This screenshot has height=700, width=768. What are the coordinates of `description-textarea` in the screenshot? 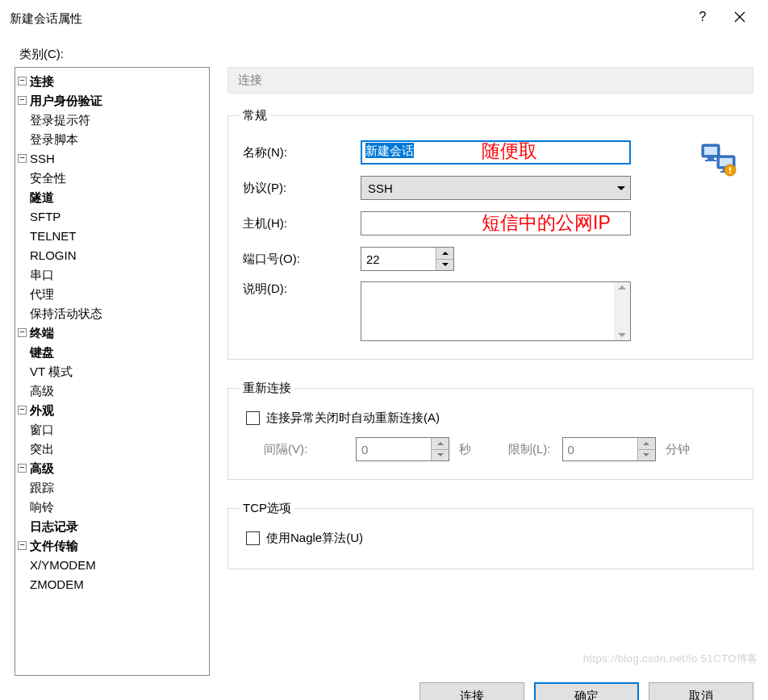 It's located at (495, 311).